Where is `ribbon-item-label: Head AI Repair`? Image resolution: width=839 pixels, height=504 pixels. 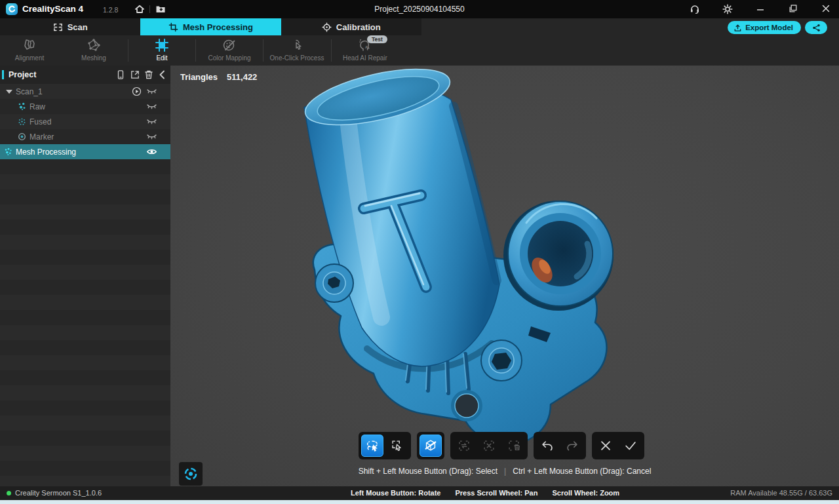
ribbon-item-label: Head AI Repair is located at coordinates (365, 58).